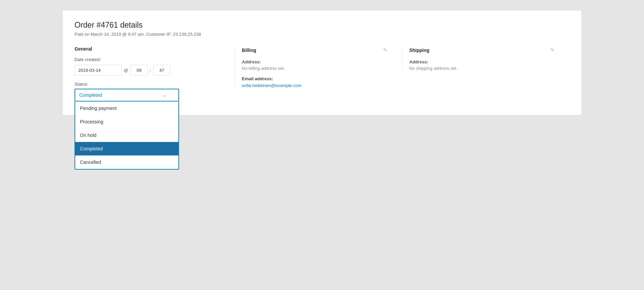 Image resolution: width=644 pixels, height=290 pixels. Describe the element at coordinates (249, 50) in the screenshot. I see `billing-section-title: Billing` at that location.